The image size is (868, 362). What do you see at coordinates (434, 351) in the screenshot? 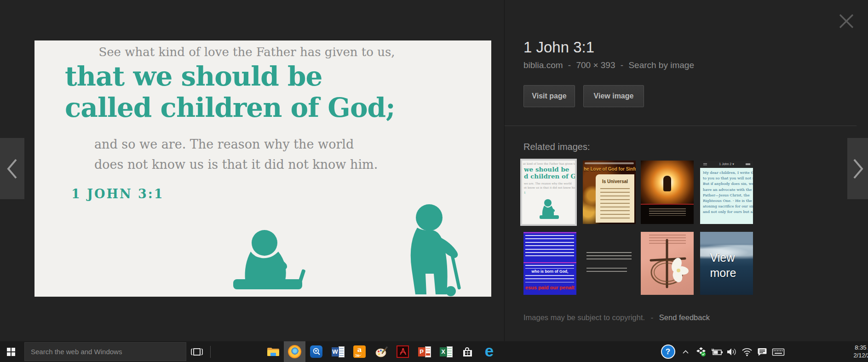
I see `windows-taskbar: W a` at bounding box center [434, 351].